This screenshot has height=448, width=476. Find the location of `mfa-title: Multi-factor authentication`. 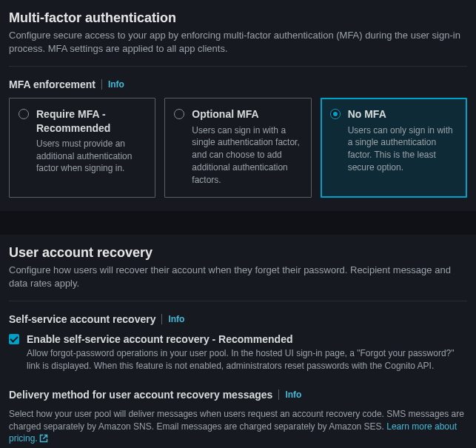

mfa-title: Multi-factor authentication is located at coordinates (238, 18).